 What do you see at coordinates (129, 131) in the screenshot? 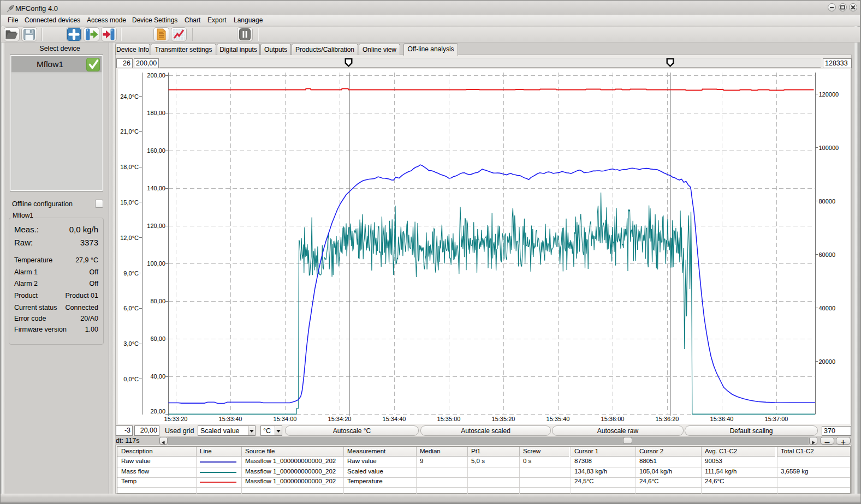
I see `svg-text: 21,0°C` at bounding box center [129, 131].